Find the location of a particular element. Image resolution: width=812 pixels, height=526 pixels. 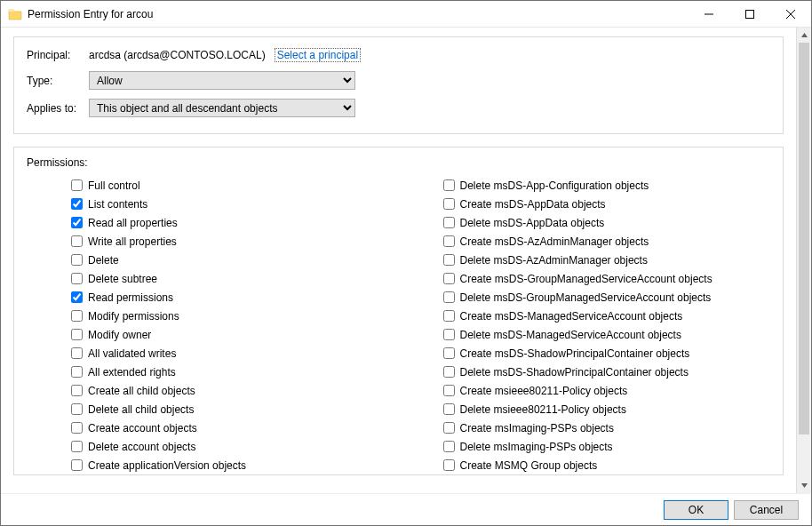

permission-item: Write all properties is located at coordinates (213, 242).